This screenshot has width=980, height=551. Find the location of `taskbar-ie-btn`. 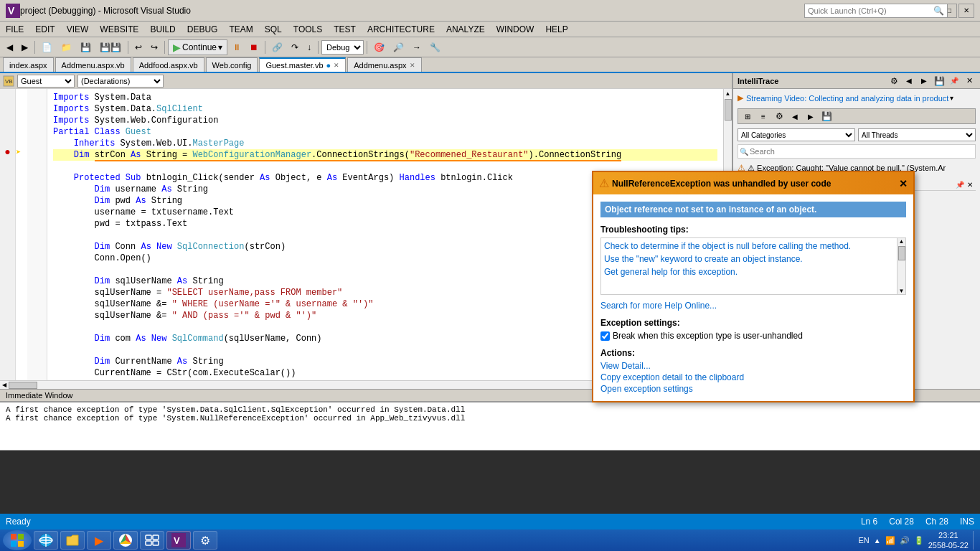

taskbar-ie-btn is located at coordinates (46, 540).